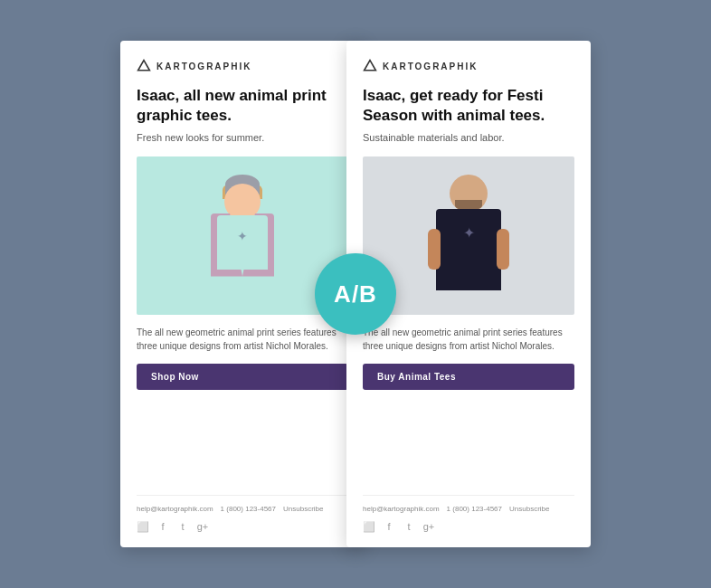 The image size is (711, 588). Describe the element at coordinates (242, 514) in the screenshot. I see `email-footer-a: help@kartographik.com 1 (800) 123-4567 U…` at that location.